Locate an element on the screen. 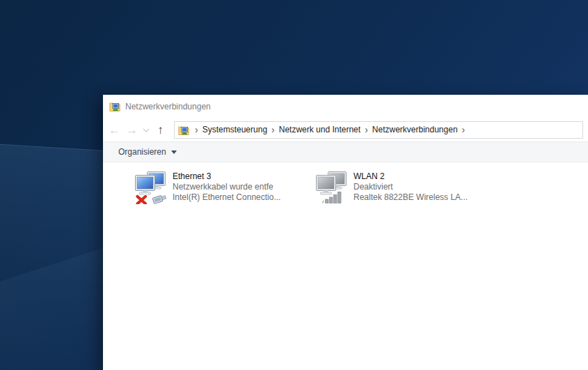 This screenshot has width=588, height=370. address-location-icon is located at coordinates (184, 130).